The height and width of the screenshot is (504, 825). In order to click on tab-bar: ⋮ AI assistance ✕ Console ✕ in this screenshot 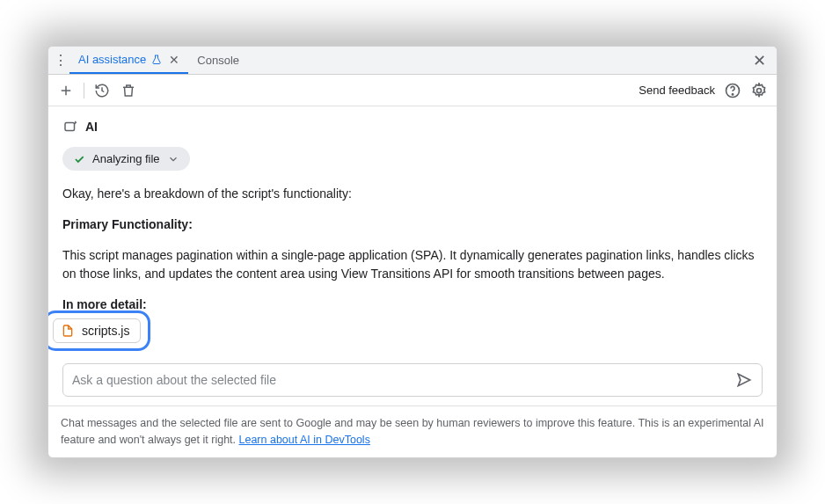, I will do `click(412, 61)`.